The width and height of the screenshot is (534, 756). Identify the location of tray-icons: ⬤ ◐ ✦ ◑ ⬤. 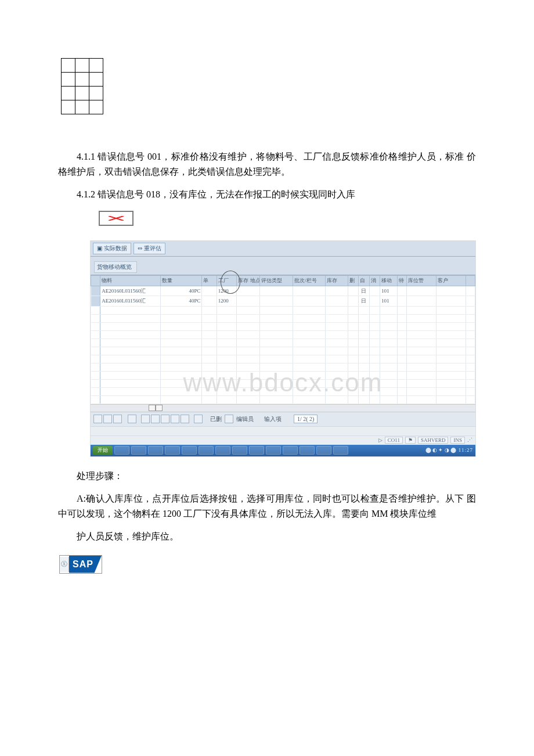
(441, 450).